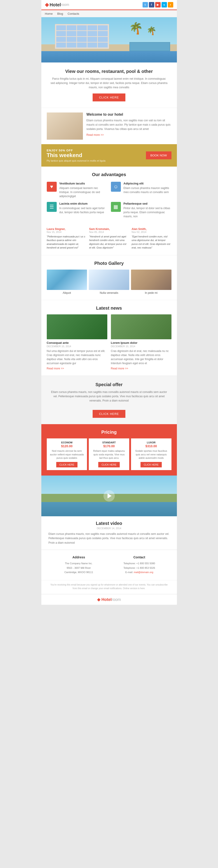 The width and height of the screenshot is (218, 868). I want to click on advantage-title-2: Adipiscing elit, so click(147, 183).